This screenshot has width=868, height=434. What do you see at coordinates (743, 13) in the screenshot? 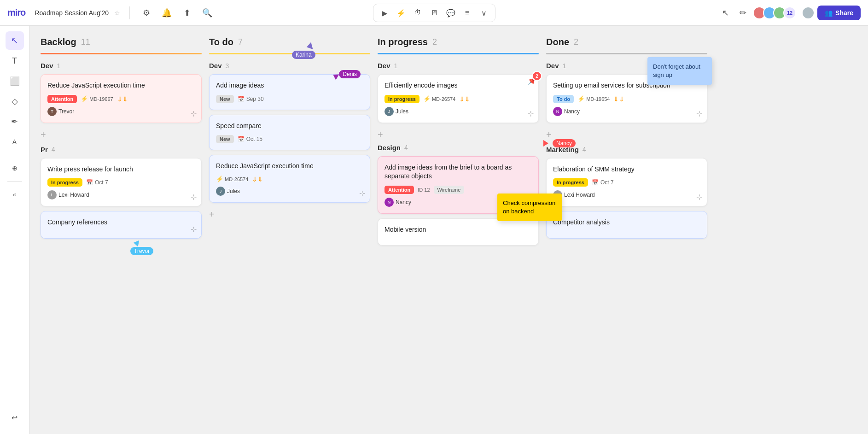
I see `markup-icon: ✏` at bounding box center [743, 13].